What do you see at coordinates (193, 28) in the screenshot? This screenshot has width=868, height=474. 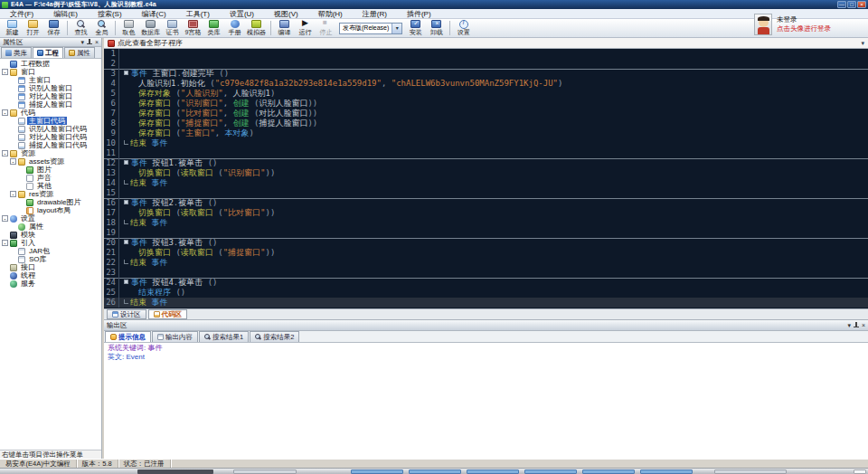 I see `toolbar-button-grid9: 9宫格` at bounding box center [193, 28].